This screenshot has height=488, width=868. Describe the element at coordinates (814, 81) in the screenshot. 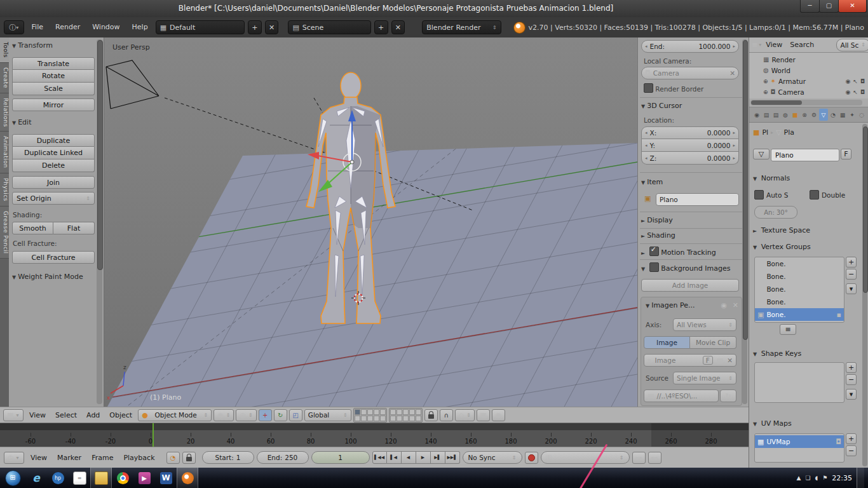

I see `outliner-row: ⊕✶Armatur◉↖◘` at that location.